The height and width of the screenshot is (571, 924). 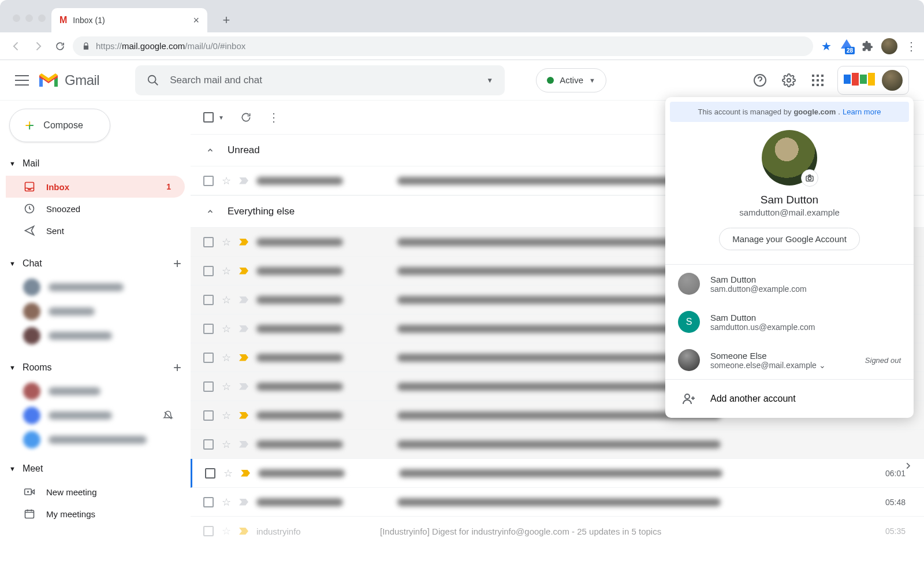 I want to click on mail-row: ☆industryinfo[Industryinfo] Digest for i…, so click(x=557, y=531).